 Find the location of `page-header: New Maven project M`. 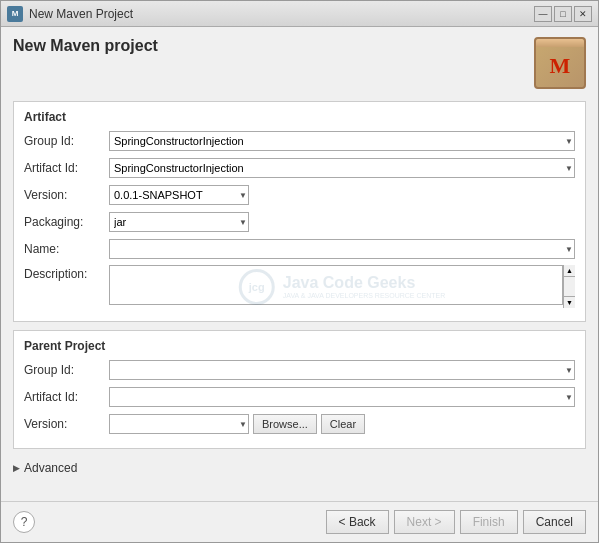

page-header: New Maven project M is located at coordinates (300, 63).